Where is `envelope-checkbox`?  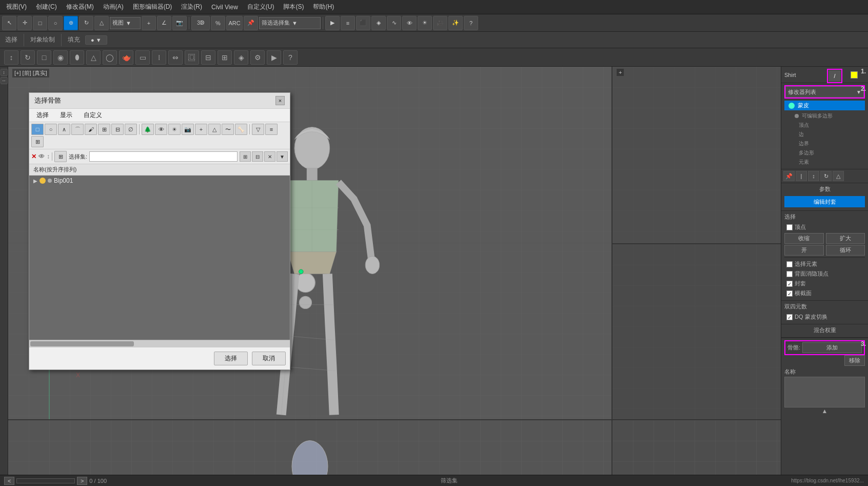
envelope-checkbox is located at coordinates (790, 284).